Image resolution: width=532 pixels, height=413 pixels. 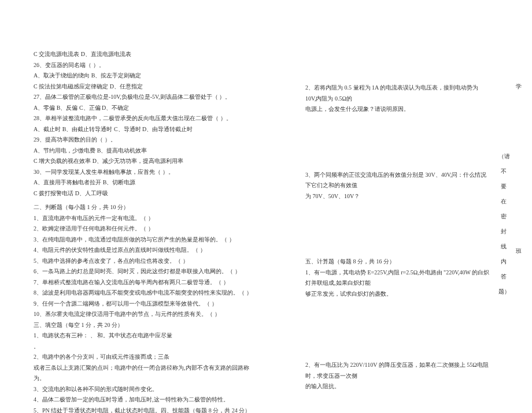 I want to click on label-class: 班, so click(x=520, y=251).